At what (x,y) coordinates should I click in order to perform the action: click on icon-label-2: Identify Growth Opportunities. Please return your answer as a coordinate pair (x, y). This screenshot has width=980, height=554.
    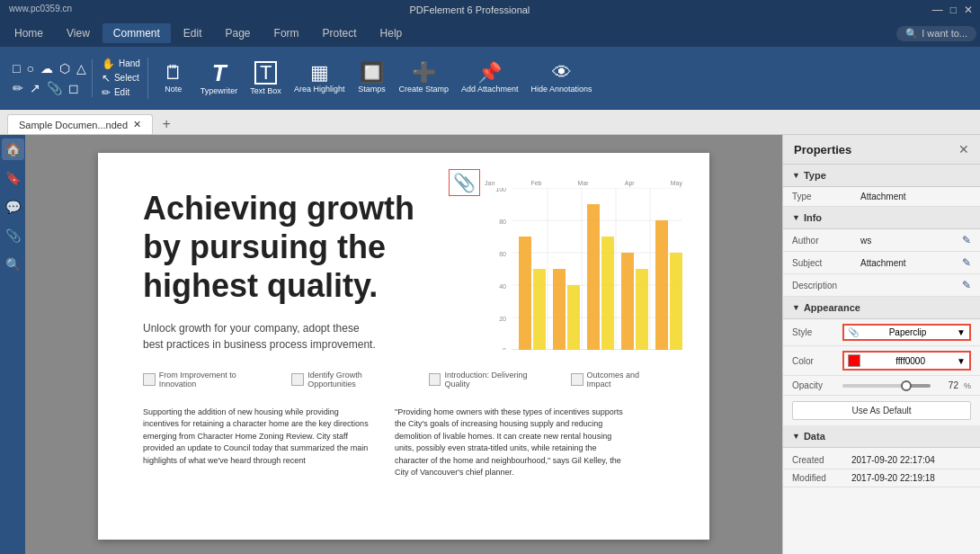
    Looking at the image, I should click on (359, 380).